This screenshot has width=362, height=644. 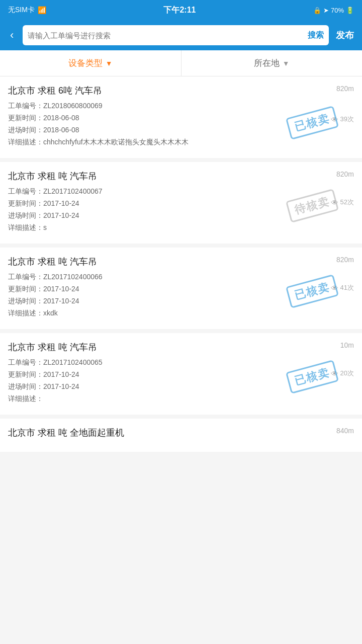 I want to click on status-time: 下午2:11, so click(x=179, y=10).